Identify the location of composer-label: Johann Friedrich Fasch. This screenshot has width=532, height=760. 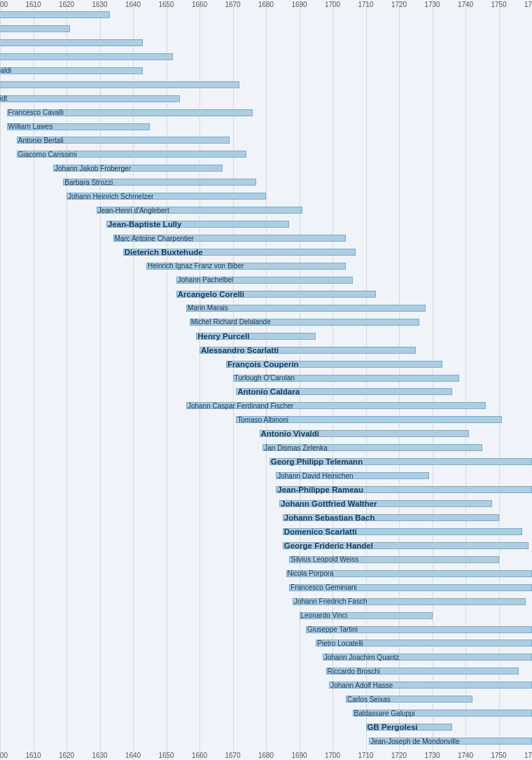
(412, 602).